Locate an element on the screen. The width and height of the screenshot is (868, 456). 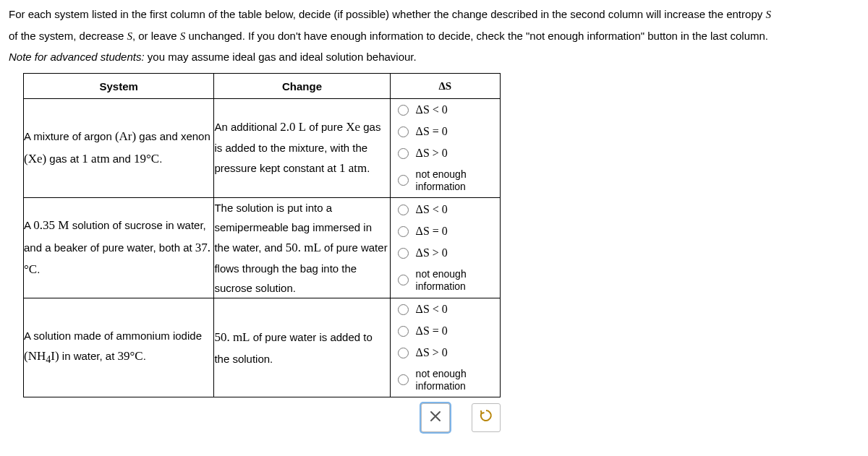
undo-icon is located at coordinates (486, 418).